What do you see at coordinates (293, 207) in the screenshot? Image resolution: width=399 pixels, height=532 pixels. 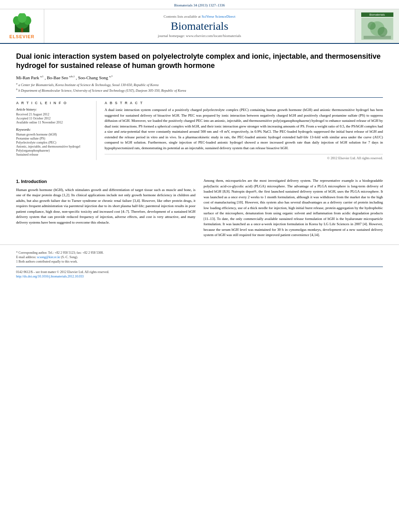 I see `intro-col2-para1-text: Among them, microparticles are the most …` at bounding box center [293, 207].